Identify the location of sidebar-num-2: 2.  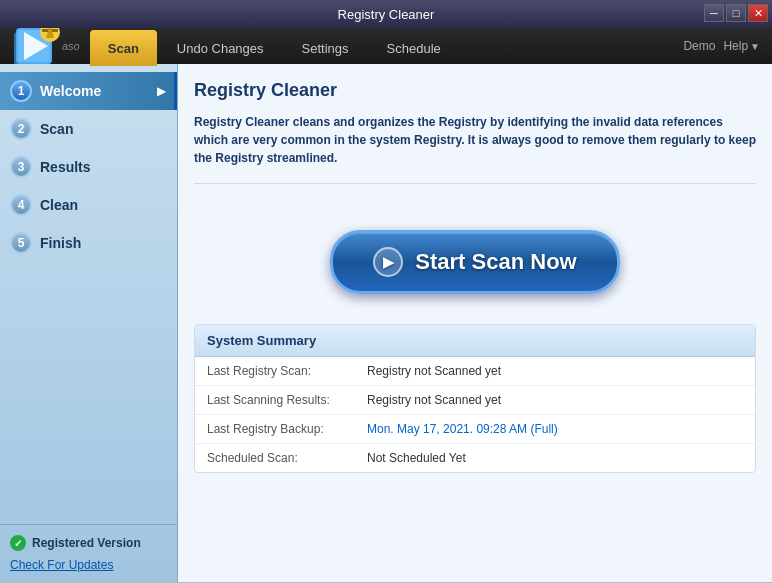
(21, 129).